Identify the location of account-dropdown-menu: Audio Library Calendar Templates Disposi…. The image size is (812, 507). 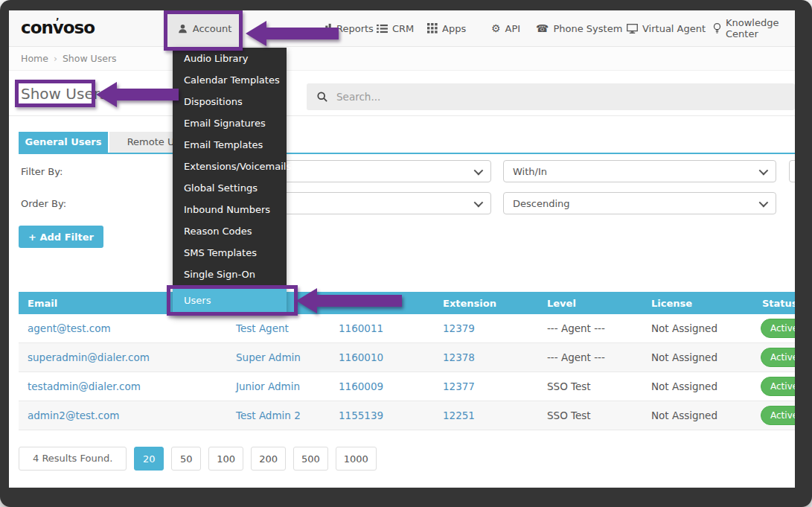
(229, 182).